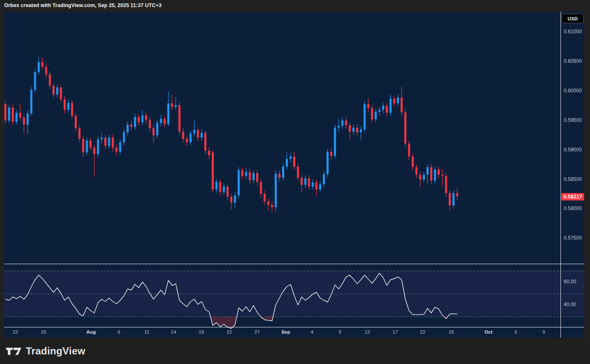 Image resolution: width=590 pixels, height=364 pixels. I want to click on price-tick-label: 0.58000, so click(576, 208).